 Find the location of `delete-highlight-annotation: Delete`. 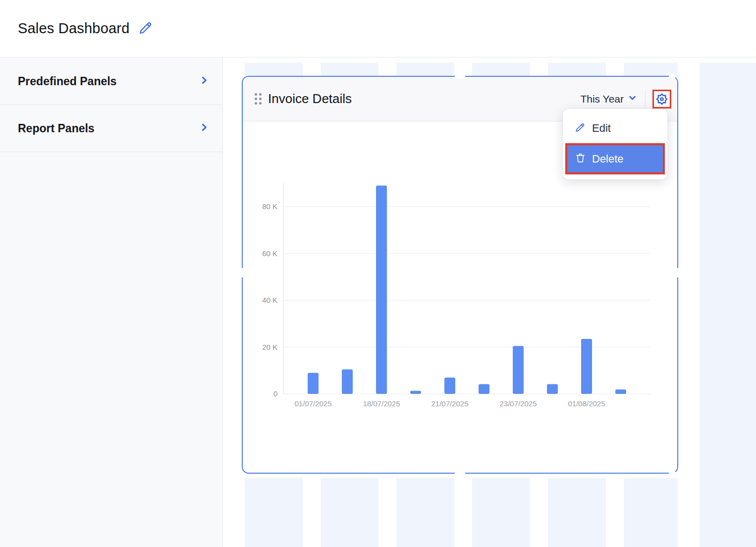

delete-highlight-annotation: Delete is located at coordinates (615, 159).